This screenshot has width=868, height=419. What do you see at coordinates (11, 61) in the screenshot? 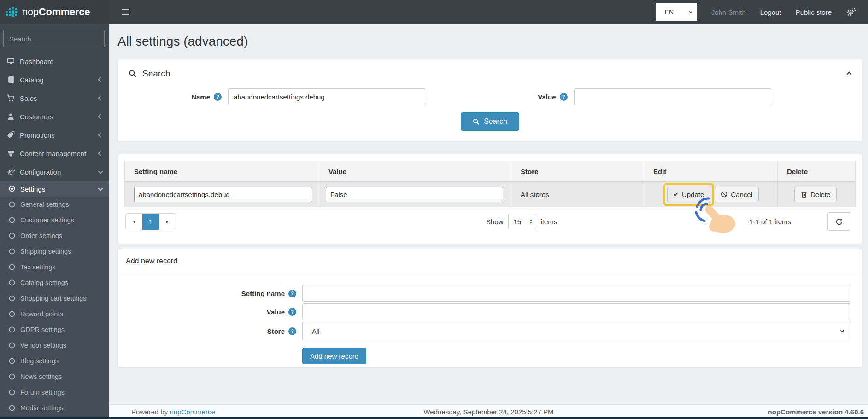
I see `monitor-icon` at bounding box center [11, 61].